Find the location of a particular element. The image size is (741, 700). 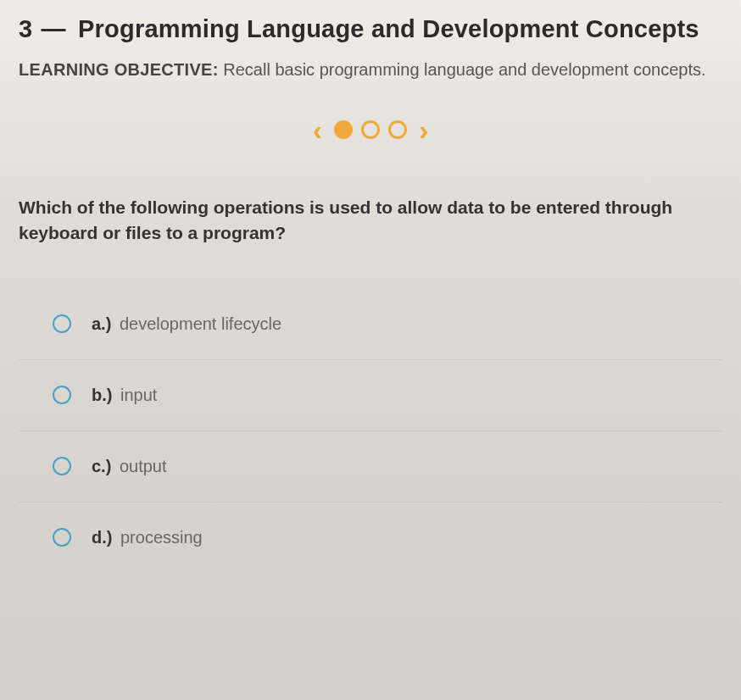

option-c: c.) output is located at coordinates (370, 466).